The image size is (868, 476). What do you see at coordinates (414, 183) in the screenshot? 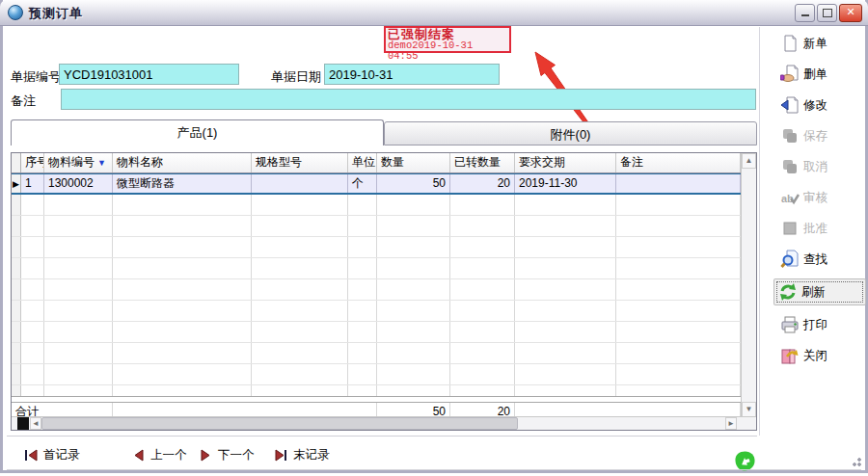
I see `cell-qty: 50` at bounding box center [414, 183].